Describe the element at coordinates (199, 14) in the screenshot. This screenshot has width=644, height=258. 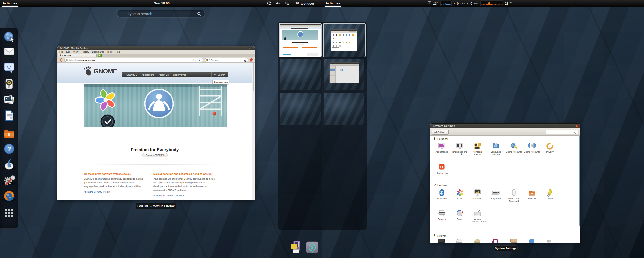
I see `search-icon` at that location.